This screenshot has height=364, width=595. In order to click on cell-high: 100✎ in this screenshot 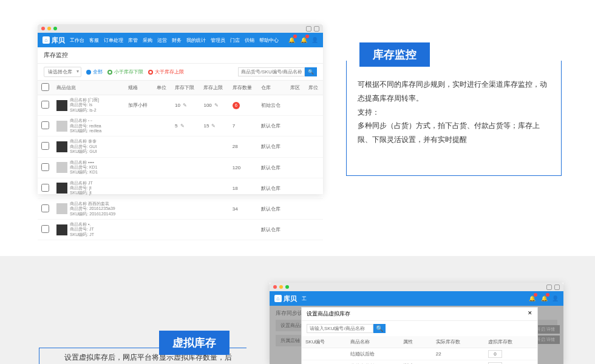, I will do `click(214, 106)`.